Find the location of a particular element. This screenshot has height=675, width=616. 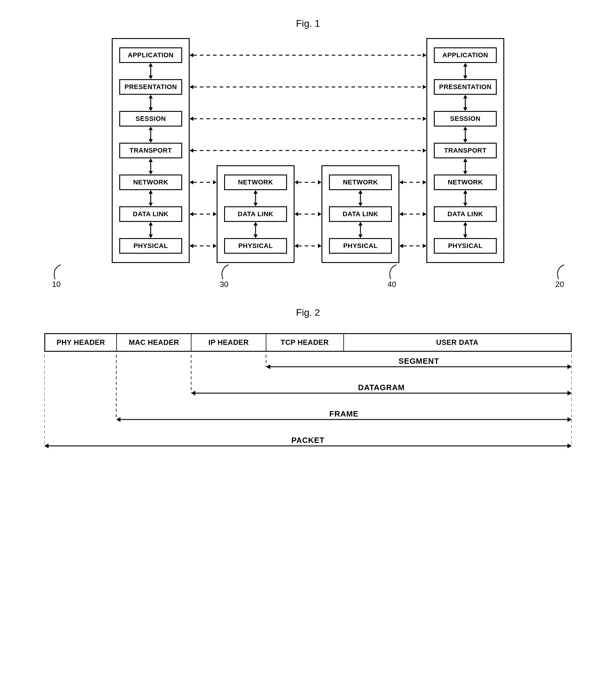

ref-number-label: 30 is located at coordinates (224, 285).